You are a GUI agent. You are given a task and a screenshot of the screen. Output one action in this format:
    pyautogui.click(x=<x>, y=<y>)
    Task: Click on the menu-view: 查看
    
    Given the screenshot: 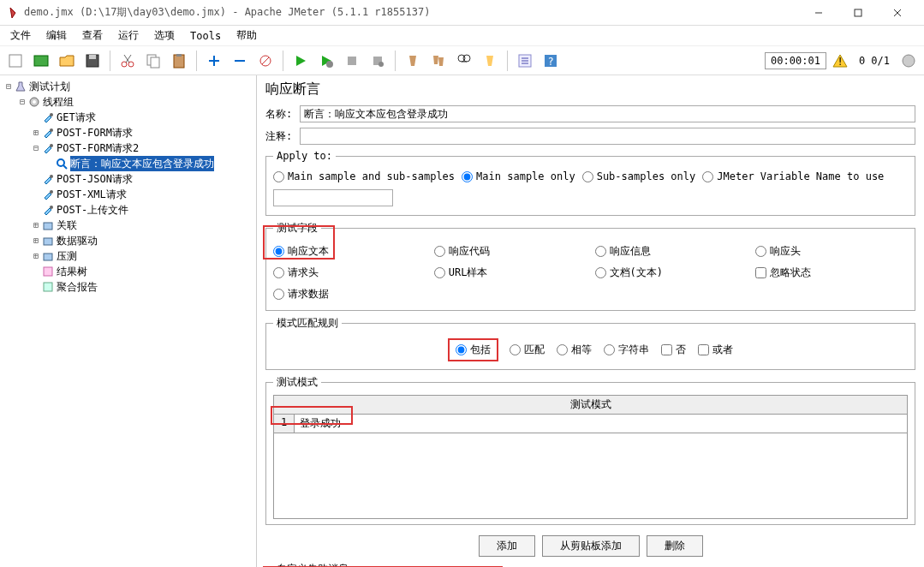 What is the action you would take?
    pyautogui.click(x=92, y=36)
    